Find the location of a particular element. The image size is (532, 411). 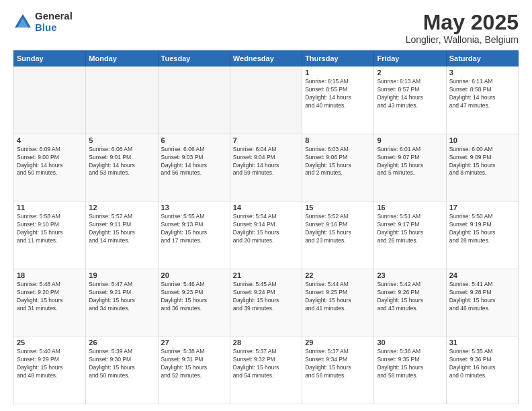

day-number: 4 is located at coordinates (50, 140).